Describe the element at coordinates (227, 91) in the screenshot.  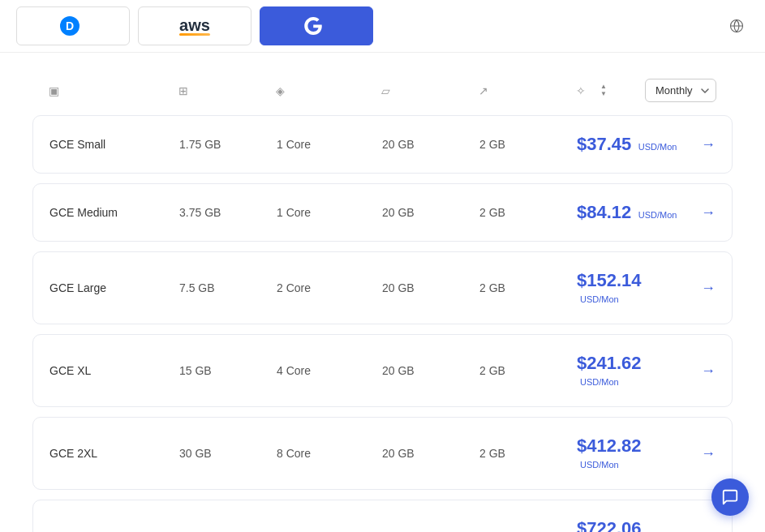
I see `header-ram: ⊞` at that location.